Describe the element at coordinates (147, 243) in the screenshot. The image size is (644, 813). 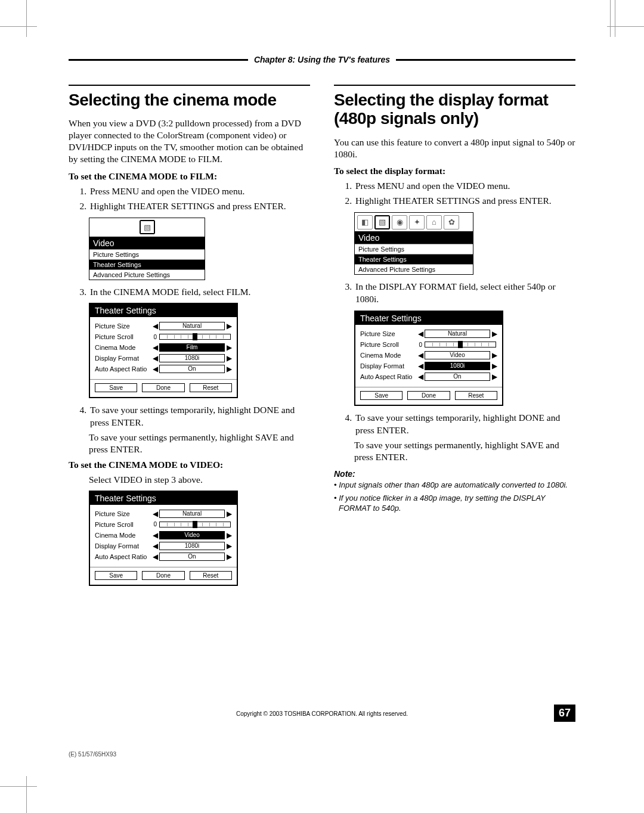
I see `osd-title: Video` at that location.